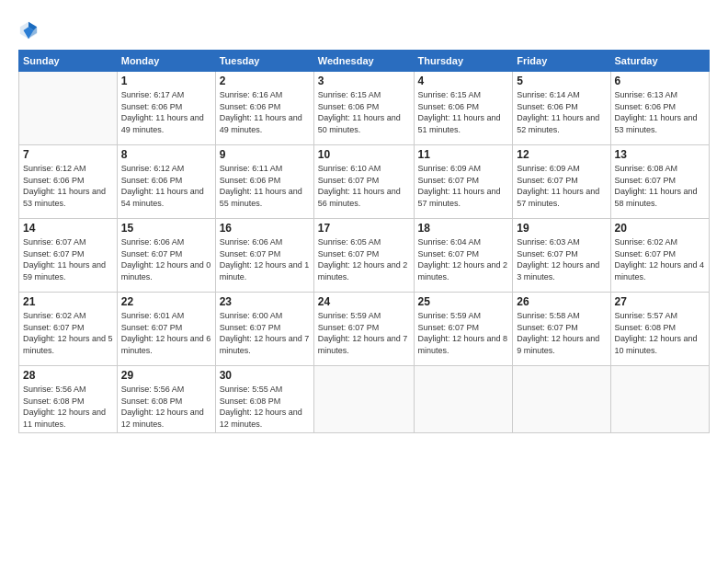 The height and width of the screenshot is (563, 728). Describe the element at coordinates (463, 182) in the screenshot. I see `calendar-cell: 11Sunrise: 6:09 AM Sunset: 6:07 PM Dayli…` at that location.